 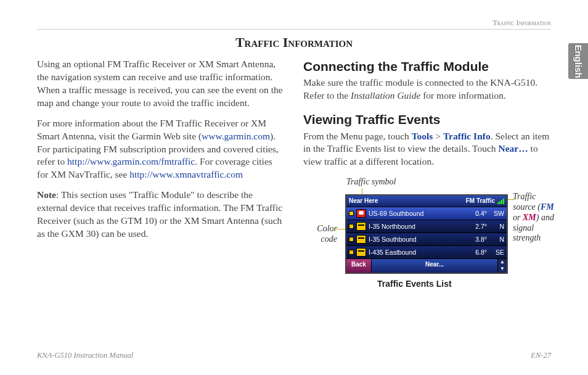 What do you see at coordinates (235, 136) in the screenshot?
I see `garmin-link: www.garmin.com` at bounding box center [235, 136].